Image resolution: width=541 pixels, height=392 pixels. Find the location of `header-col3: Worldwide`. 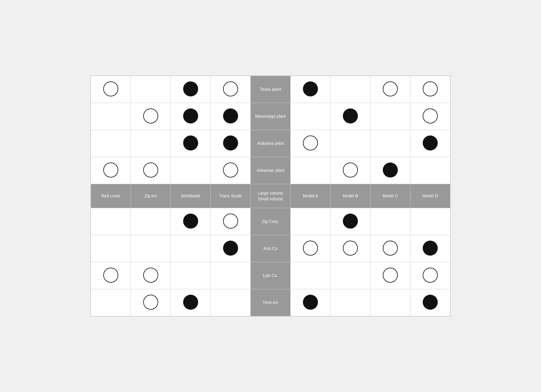

header-col3: Worldwide is located at coordinates (191, 196).